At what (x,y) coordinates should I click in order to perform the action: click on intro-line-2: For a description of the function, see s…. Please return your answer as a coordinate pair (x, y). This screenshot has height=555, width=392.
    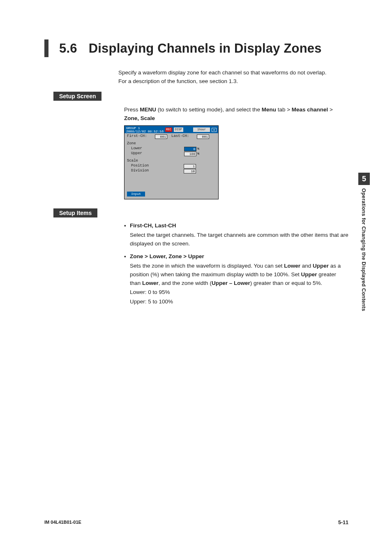
    Looking at the image, I should click on (233, 81).